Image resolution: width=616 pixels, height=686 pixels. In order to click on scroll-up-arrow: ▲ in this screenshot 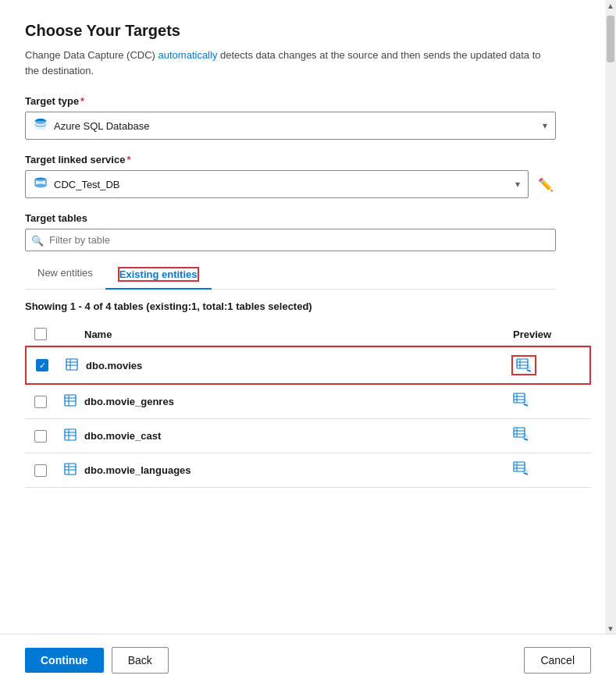, I will do `click(611, 5)`.